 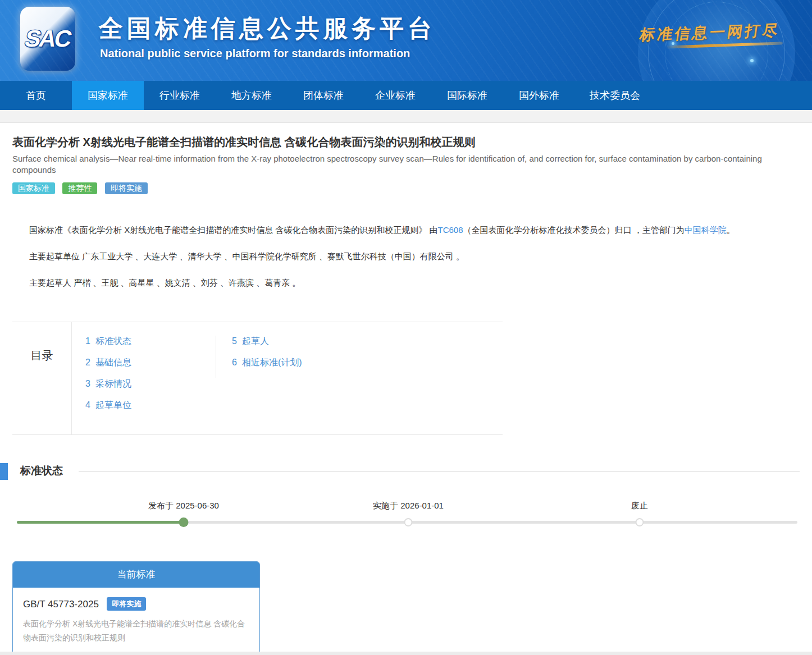 I want to click on nav-item-technical-committees: 技术委员会, so click(x=615, y=95).